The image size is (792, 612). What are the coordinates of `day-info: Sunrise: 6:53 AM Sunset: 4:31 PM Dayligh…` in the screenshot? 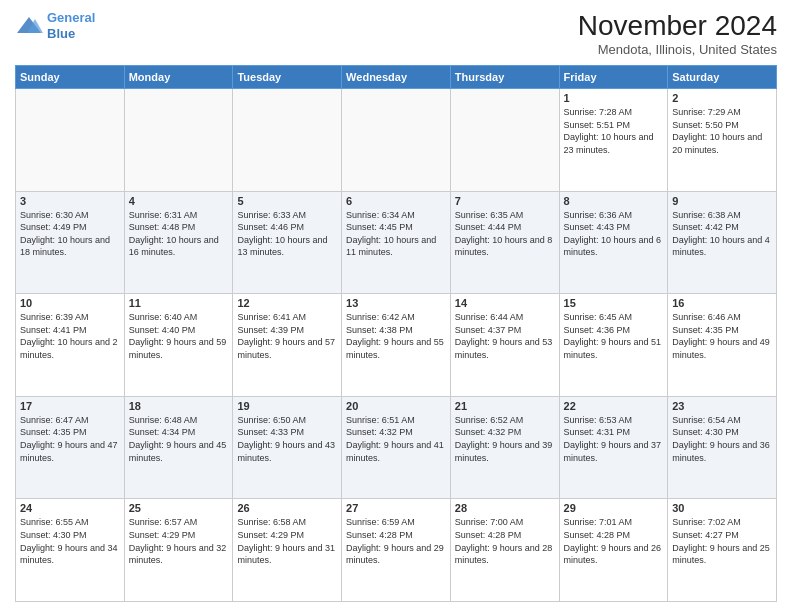 It's located at (614, 439).